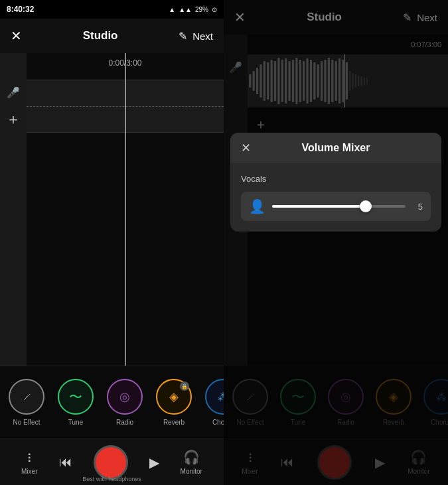 The image size is (448, 485). What do you see at coordinates (16, 36) in the screenshot?
I see `left-close-button: ✕` at bounding box center [16, 36].